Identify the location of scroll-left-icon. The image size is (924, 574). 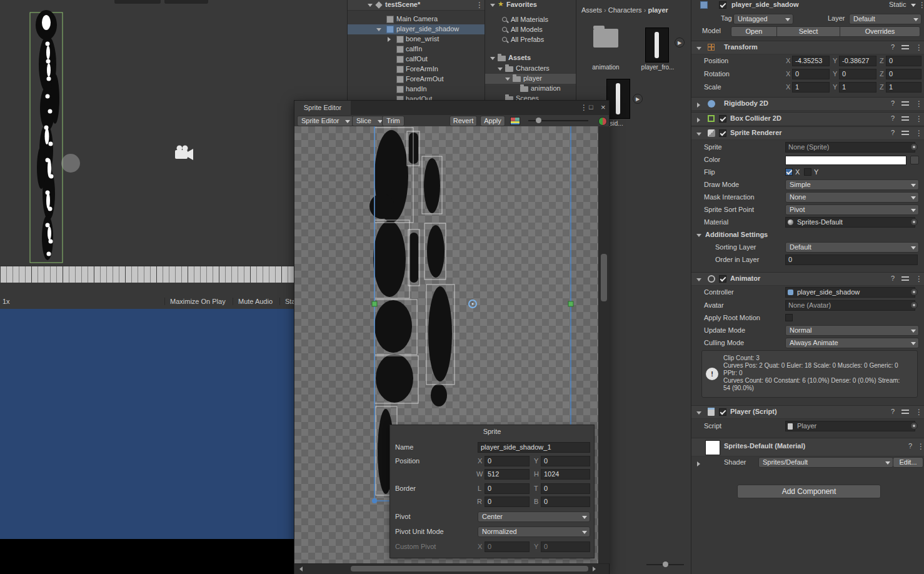
(300, 569).